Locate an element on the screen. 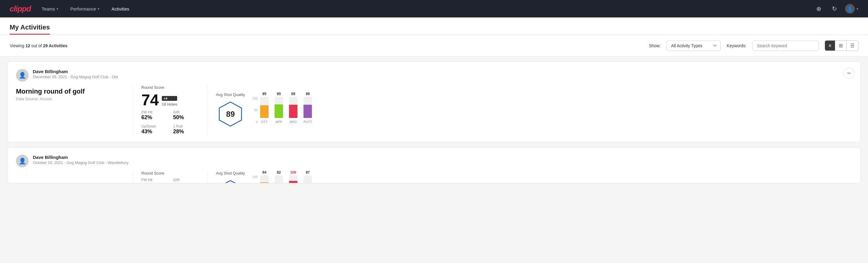  bar-chart-inner-2: 94 OTT 82 APP is located at coordinates (286, 179).